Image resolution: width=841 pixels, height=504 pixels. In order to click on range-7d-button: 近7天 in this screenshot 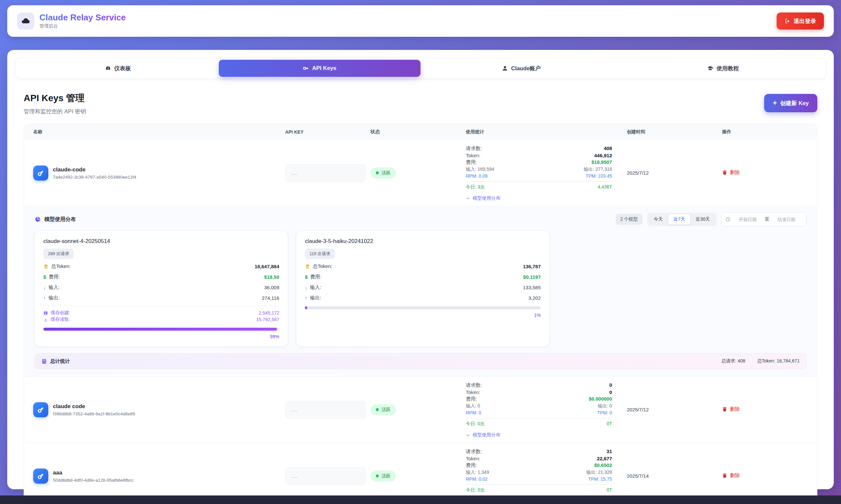, I will do `click(679, 219)`.